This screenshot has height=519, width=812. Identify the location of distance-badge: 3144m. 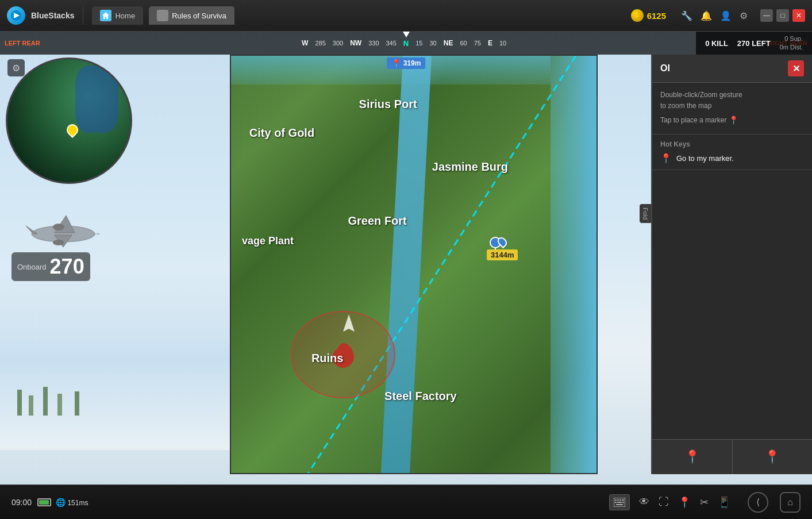
(502, 255).